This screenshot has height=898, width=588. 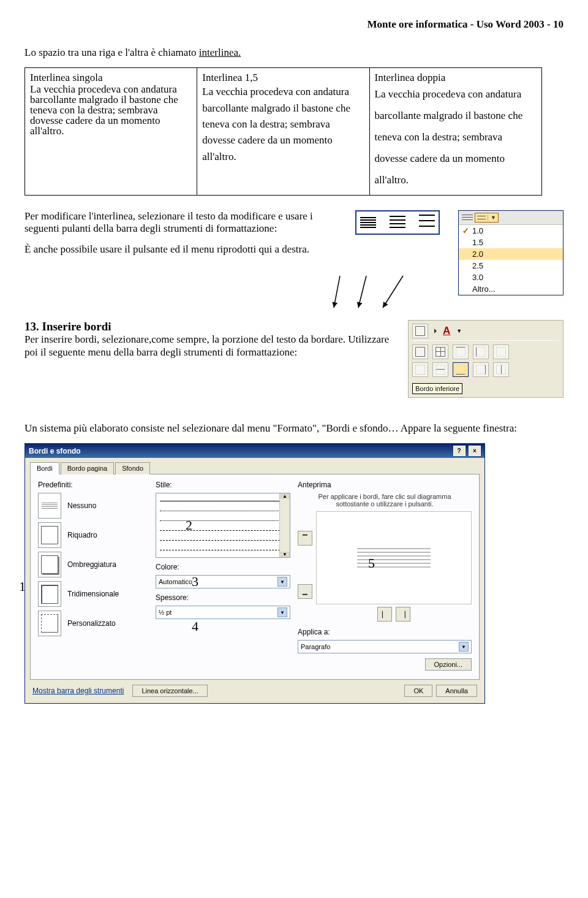 What do you see at coordinates (478, 243) in the screenshot?
I see `ls-15-lbl: 1.5` at bounding box center [478, 243].